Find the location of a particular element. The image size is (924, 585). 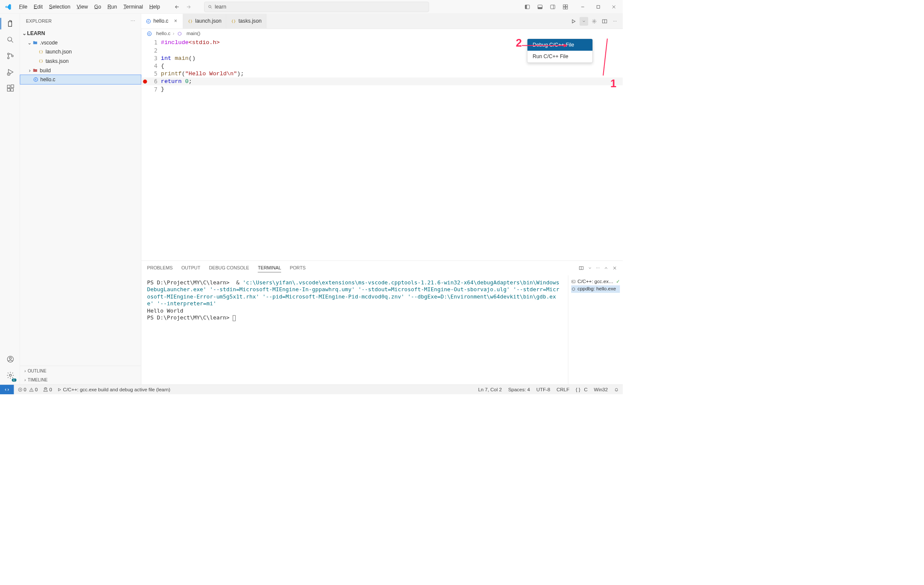

check-icon: ✓ is located at coordinates (618, 281).